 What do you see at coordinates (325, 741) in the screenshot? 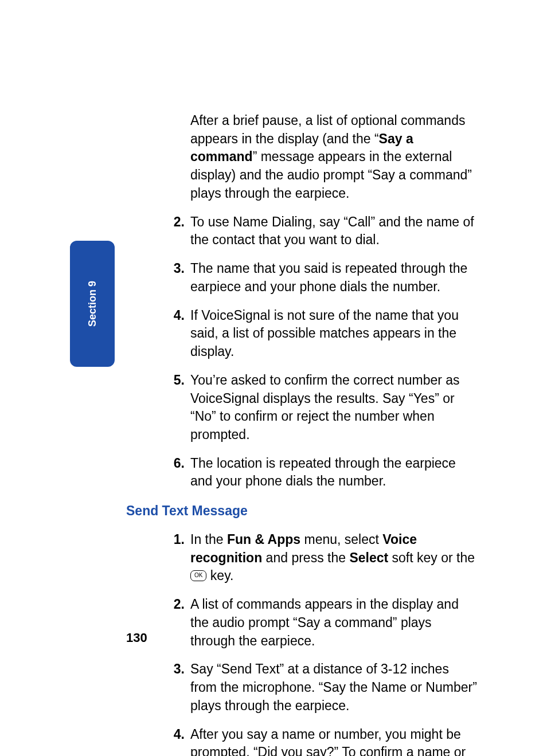
I see `list-item: 4. After you say a name or number, you m…` at bounding box center [325, 741].